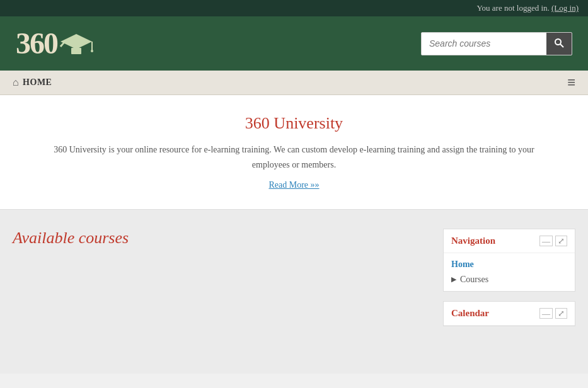 The height and width of the screenshot is (388, 588). What do you see at coordinates (222, 238) in the screenshot?
I see `left-area: Available courses` at bounding box center [222, 238].